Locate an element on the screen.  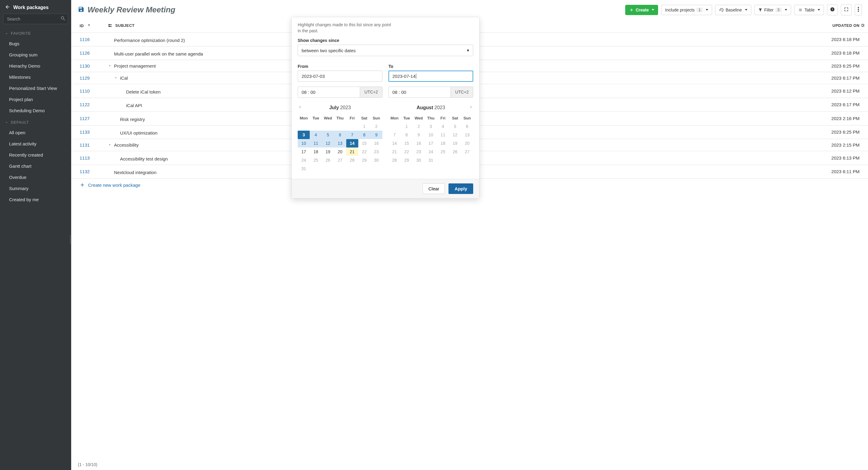
to-time-input: 08 : 00 UTC+2 is located at coordinates (431, 92).